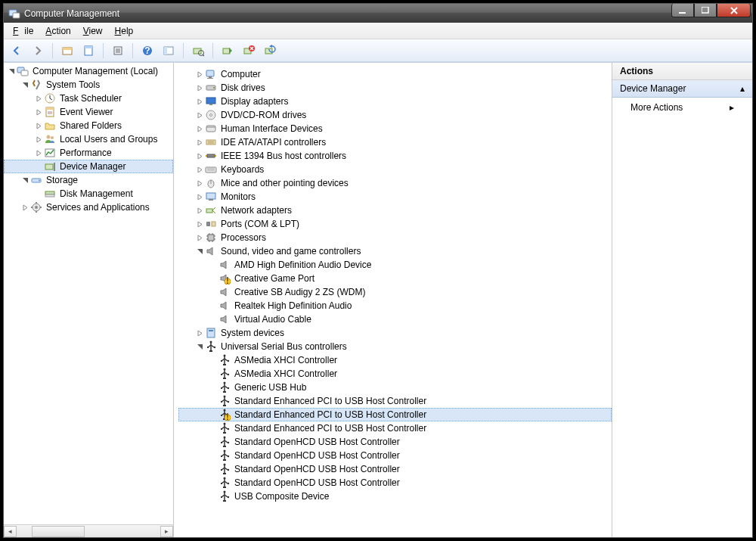 This screenshot has width=756, height=541. Describe the element at coordinates (395, 319) in the screenshot. I see `tree-item: Virtual Audio Cable` at that location.